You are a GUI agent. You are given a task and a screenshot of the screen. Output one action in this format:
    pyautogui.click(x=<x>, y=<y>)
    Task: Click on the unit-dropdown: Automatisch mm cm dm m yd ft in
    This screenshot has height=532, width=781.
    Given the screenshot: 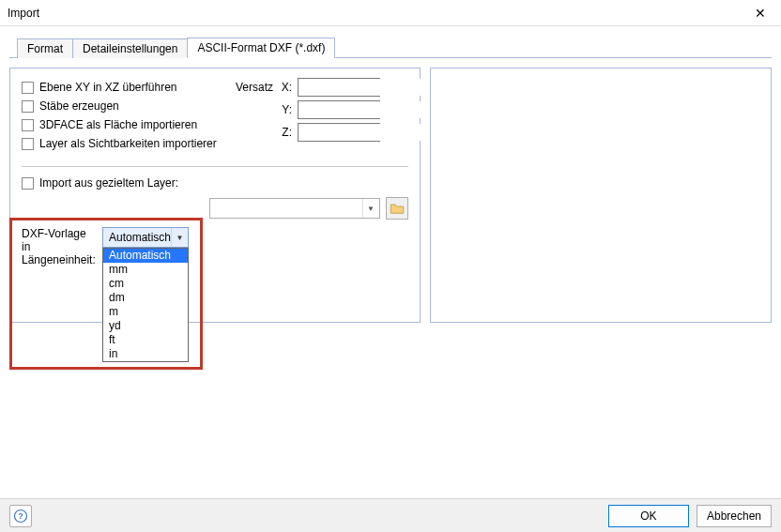 What is the action you would take?
    pyautogui.click(x=145, y=305)
    